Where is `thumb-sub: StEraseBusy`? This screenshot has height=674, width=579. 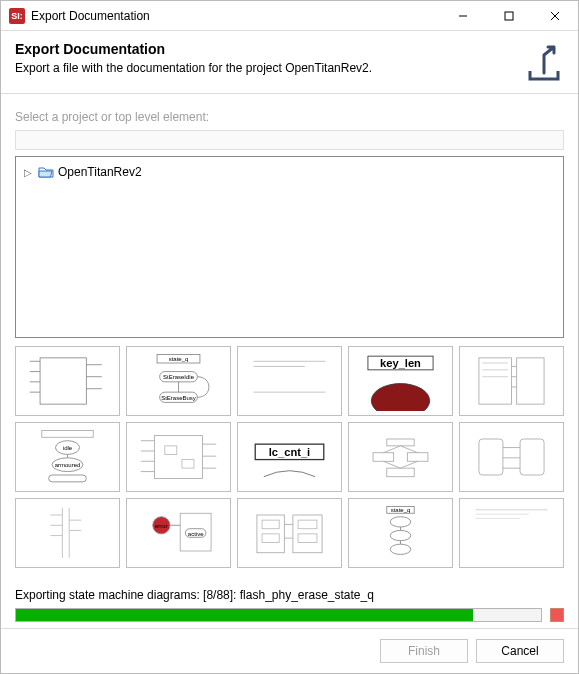 thumb-sub: StEraseBusy is located at coordinates (178, 398).